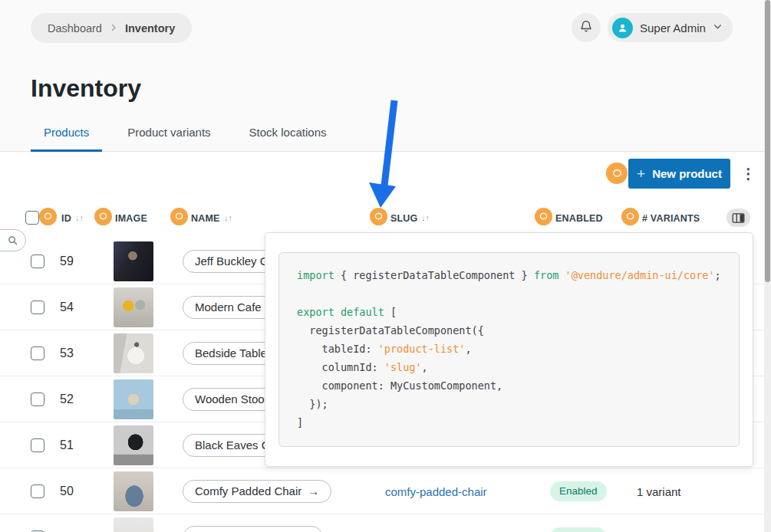  I want to click on column-header-enabled: ENABLED, so click(579, 218).